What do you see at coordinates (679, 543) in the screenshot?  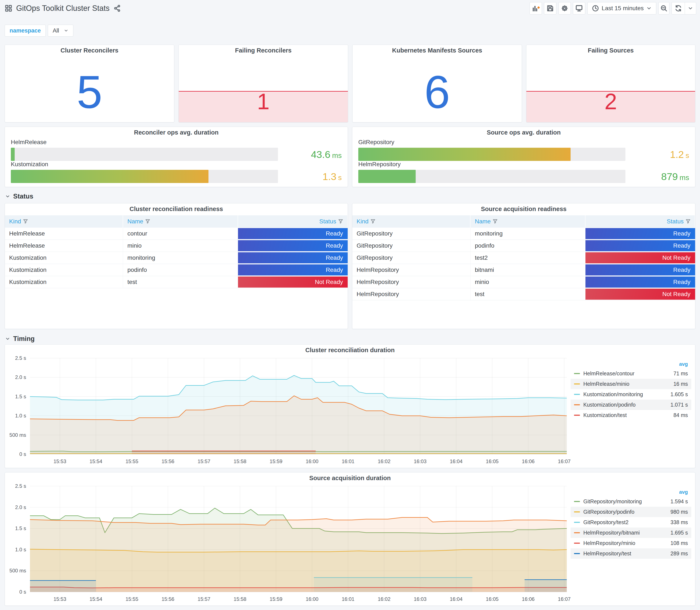 I see `legend-avg-value: 108 ms` at bounding box center [679, 543].